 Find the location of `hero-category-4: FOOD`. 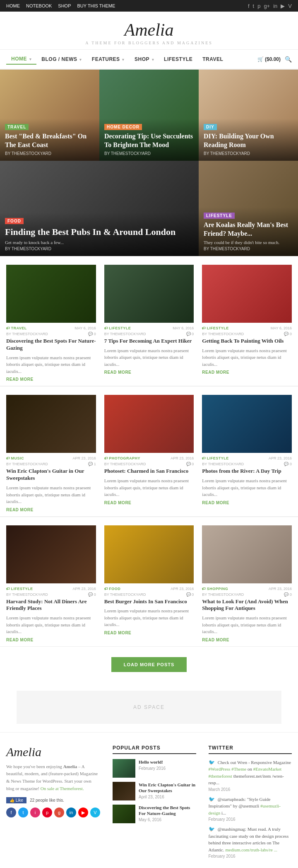

hero-category-4: FOOD is located at coordinates (14, 221).